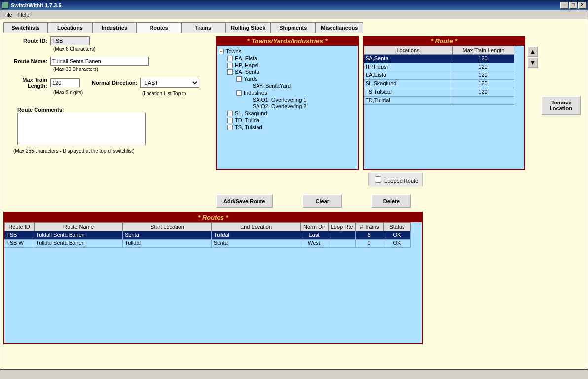  I want to click on route-col-locations: Locations, so click(408, 50).